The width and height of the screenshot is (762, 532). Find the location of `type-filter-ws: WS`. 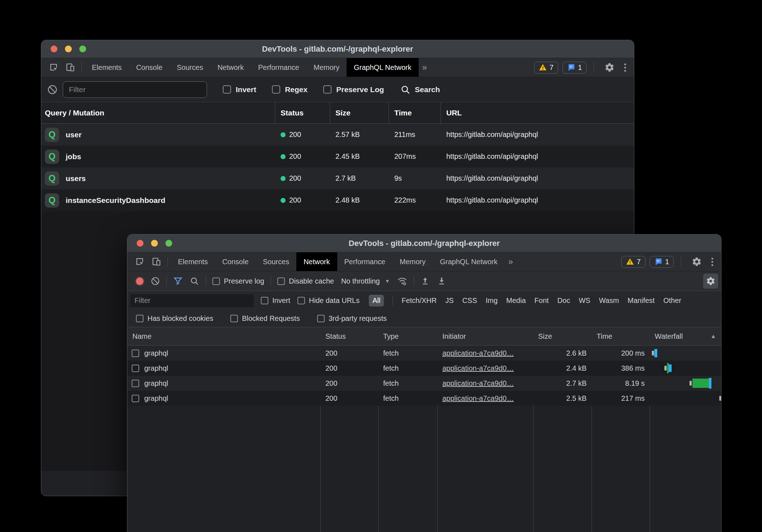

type-filter-ws: WS is located at coordinates (584, 300).